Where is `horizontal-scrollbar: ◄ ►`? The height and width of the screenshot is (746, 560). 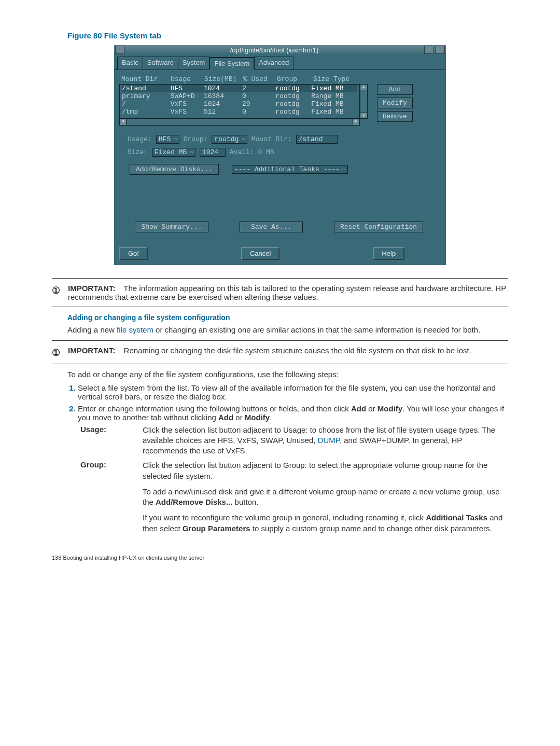
horizontal-scrollbar: ◄ ► is located at coordinates (240, 122).